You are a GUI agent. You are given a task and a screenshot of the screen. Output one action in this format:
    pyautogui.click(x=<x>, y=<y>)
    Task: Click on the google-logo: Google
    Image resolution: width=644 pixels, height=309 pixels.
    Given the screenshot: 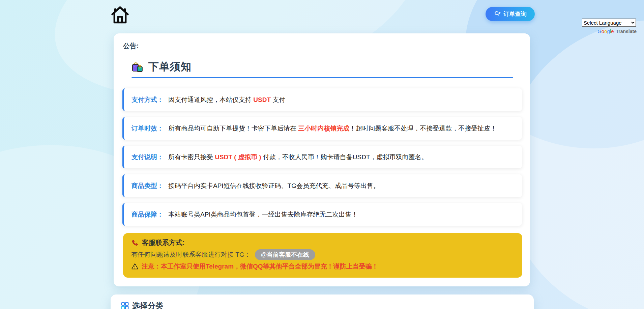 What is the action you would take?
    pyautogui.click(x=606, y=31)
    